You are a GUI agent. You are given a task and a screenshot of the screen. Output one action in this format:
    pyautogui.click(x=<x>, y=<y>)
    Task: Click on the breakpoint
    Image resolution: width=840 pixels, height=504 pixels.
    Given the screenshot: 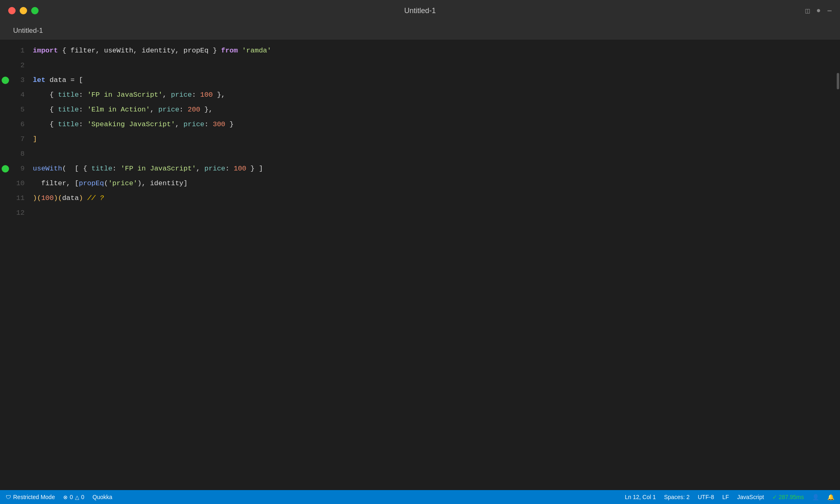 What is the action you would take?
    pyautogui.click(x=5, y=80)
    